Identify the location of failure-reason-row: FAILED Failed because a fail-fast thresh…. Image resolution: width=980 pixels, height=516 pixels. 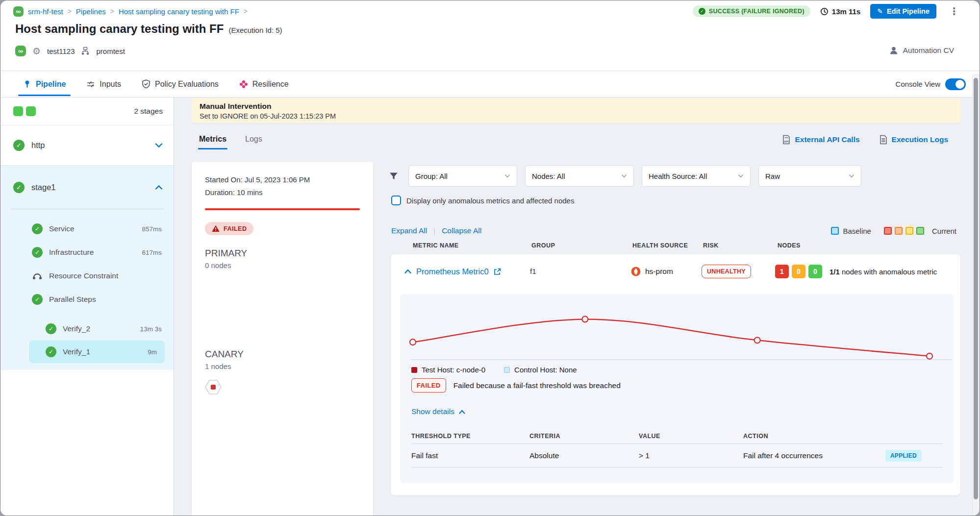
(516, 385).